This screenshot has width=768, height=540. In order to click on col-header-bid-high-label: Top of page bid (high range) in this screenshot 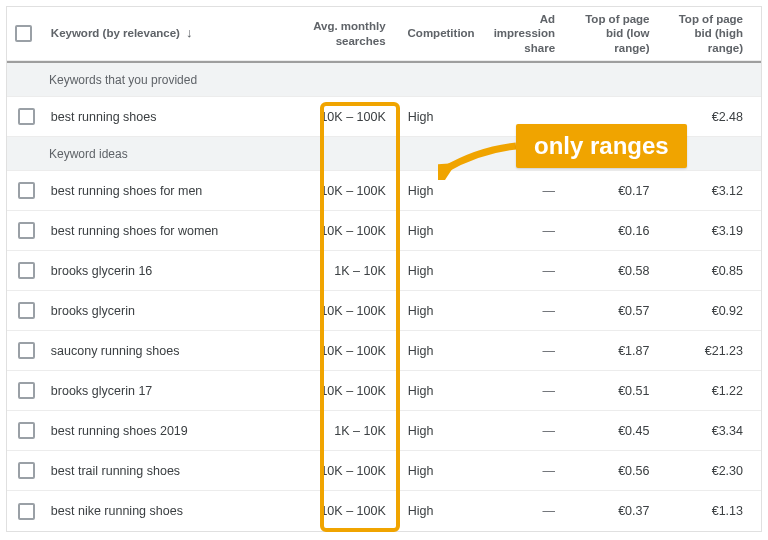, I will do `click(708, 34)`.